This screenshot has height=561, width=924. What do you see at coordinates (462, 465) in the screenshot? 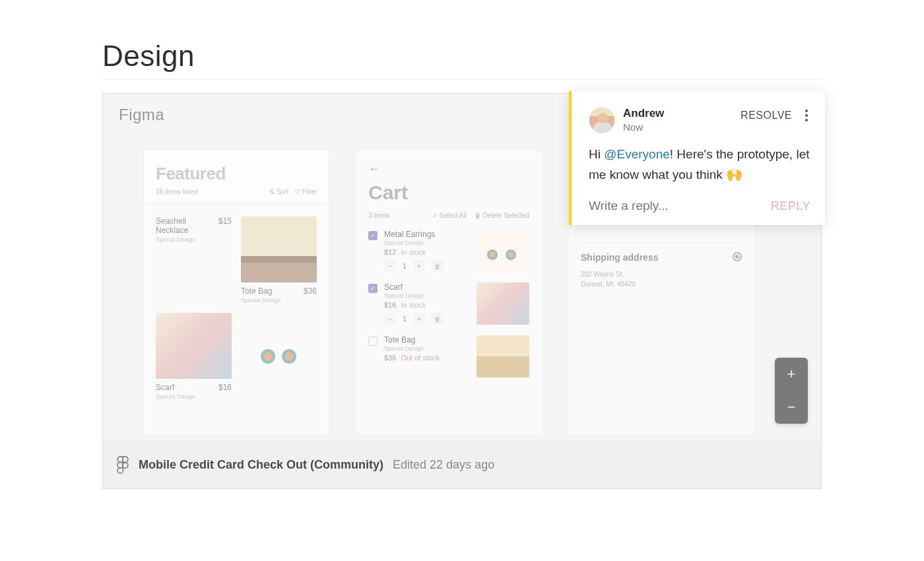
I see `figma-footer: Mobile Credit Card Check Out (Community)…` at bounding box center [462, 465].